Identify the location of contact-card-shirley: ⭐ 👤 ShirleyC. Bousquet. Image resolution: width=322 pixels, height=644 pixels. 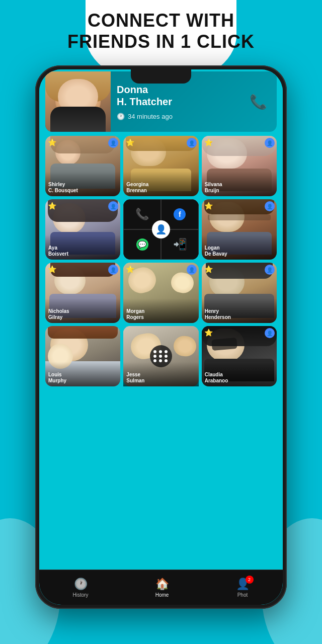
(83, 166).